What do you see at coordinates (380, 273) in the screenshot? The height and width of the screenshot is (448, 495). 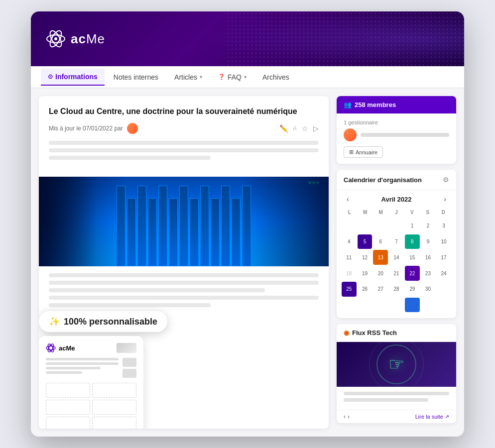 I see `cal-day-20: 20` at bounding box center [380, 273].